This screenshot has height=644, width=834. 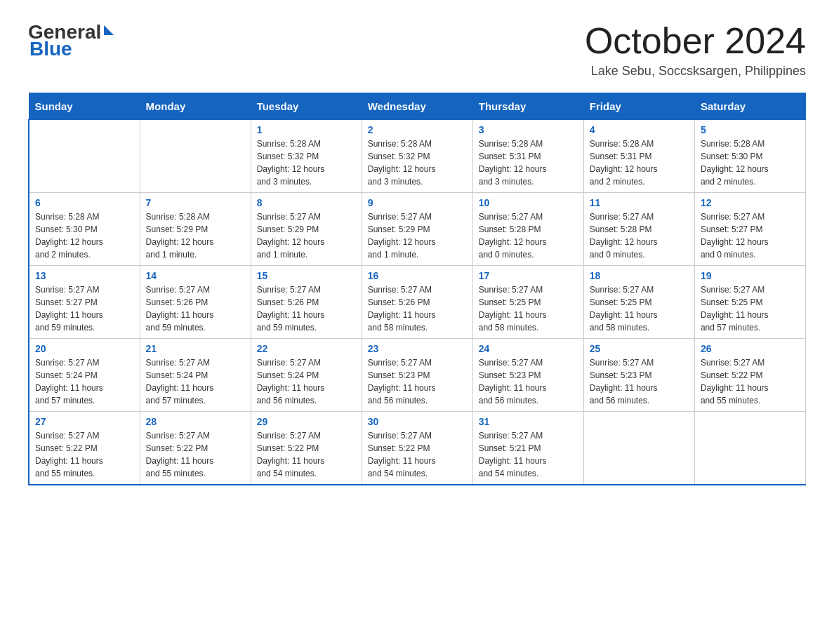 What do you see at coordinates (195, 236) in the screenshot?
I see `day-info: Sunrise: 5:28 AM Sunset: 5:29 PM Dayligh…` at bounding box center [195, 236].